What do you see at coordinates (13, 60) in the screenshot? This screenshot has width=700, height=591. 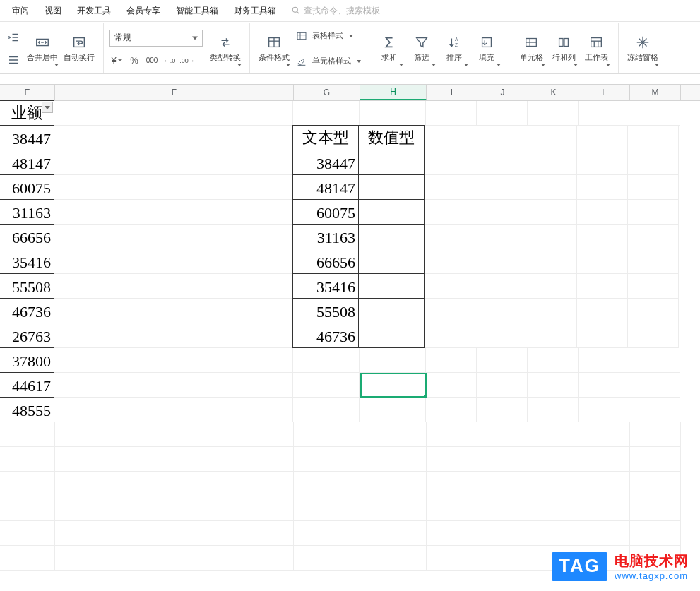 I see `decrease-indent-icon` at bounding box center [13, 60].